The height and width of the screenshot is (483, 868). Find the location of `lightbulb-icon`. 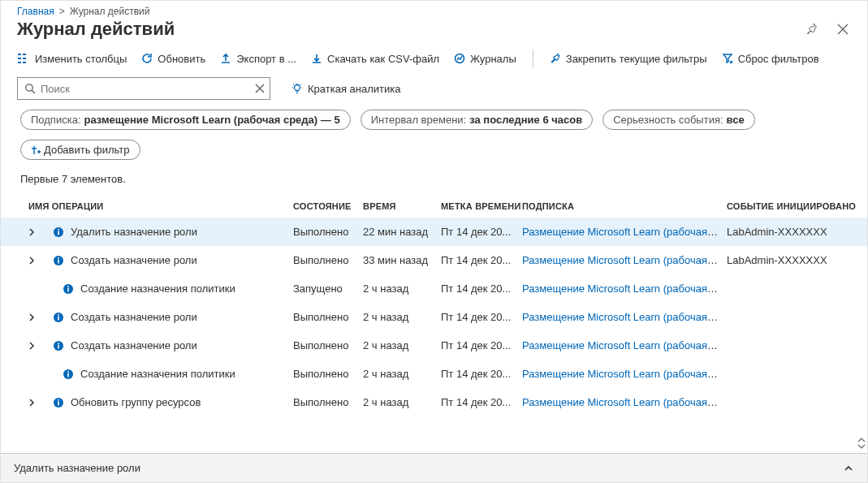

lightbulb-icon is located at coordinates (297, 88).